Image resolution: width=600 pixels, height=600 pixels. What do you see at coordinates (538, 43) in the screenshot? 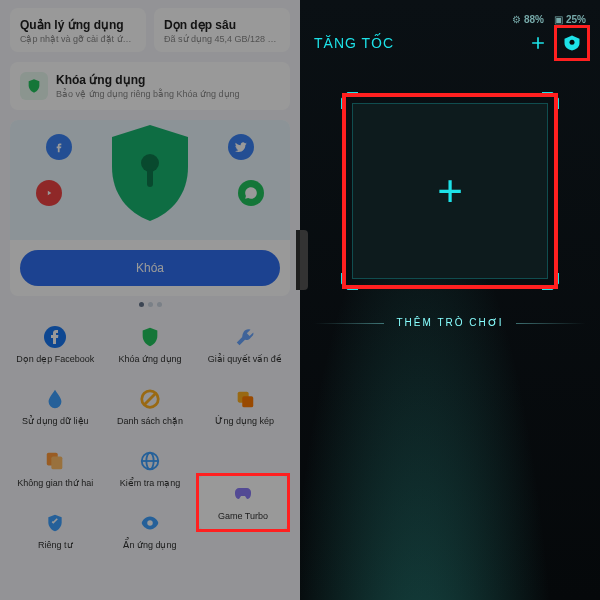
I see `add-button` at bounding box center [538, 43].